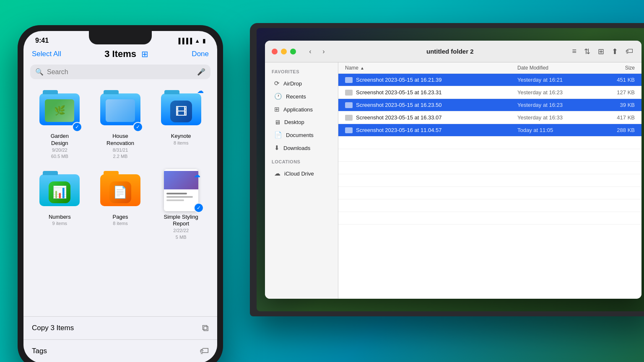 The image size is (644, 362). What do you see at coordinates (362, 68) in the screenshot?
I see `sort-arrow-icon: ▲` at bounding box center [362, 68].